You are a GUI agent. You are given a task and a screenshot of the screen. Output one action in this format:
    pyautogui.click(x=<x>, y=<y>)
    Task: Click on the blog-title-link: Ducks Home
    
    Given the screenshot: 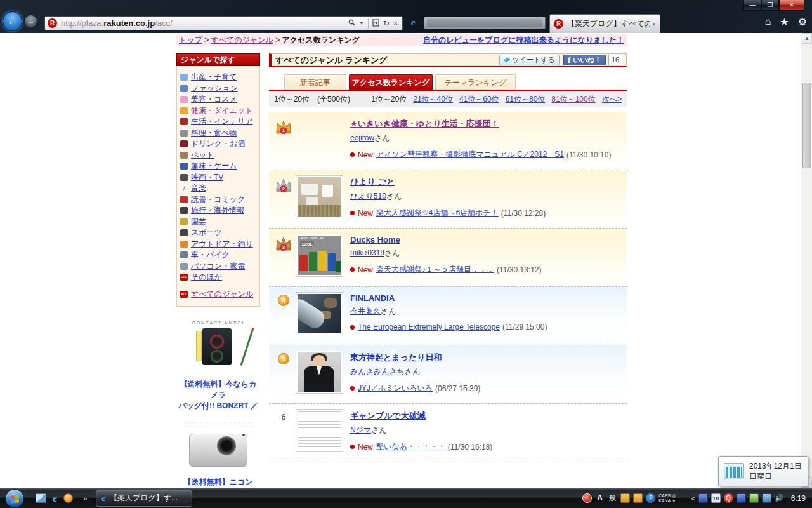 What is the action you would take?
    pyautogui.click(x=376, y=240)
    